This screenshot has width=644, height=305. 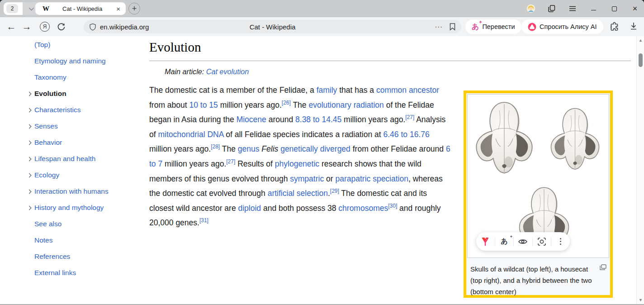 What do you see at coordinates (58, 110) in the screenshot?
I see `toc-label: Characteristics` at bounding box center [58, 110].